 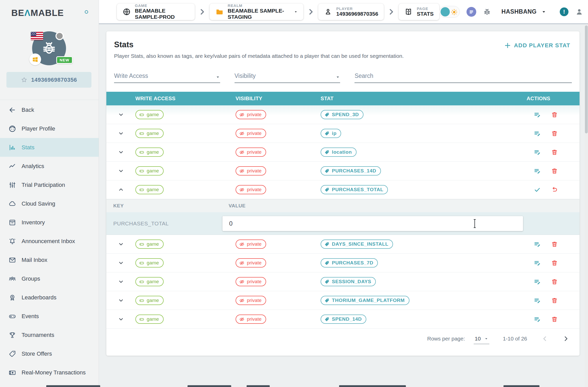 What do you see at coordinates (351, 171) in the screenshot?
I see `stat-badge: PURCHASES_14D` at bounding box center [351, 171].